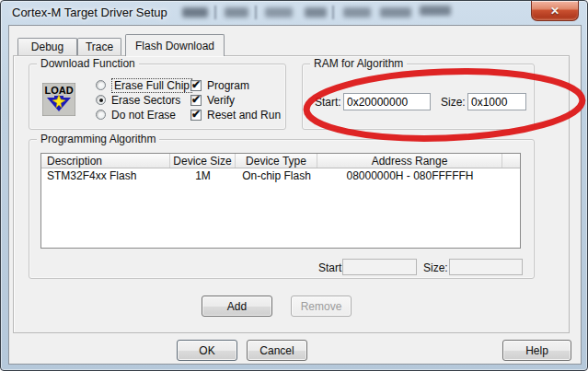 Image resolution: width=588 pixels, height=371 pixels. What do you see at coordinates (138, 99) in the screenshot?
I see `radio-erase-sectors: Erase Sectors` at bounding box center [138, 99].